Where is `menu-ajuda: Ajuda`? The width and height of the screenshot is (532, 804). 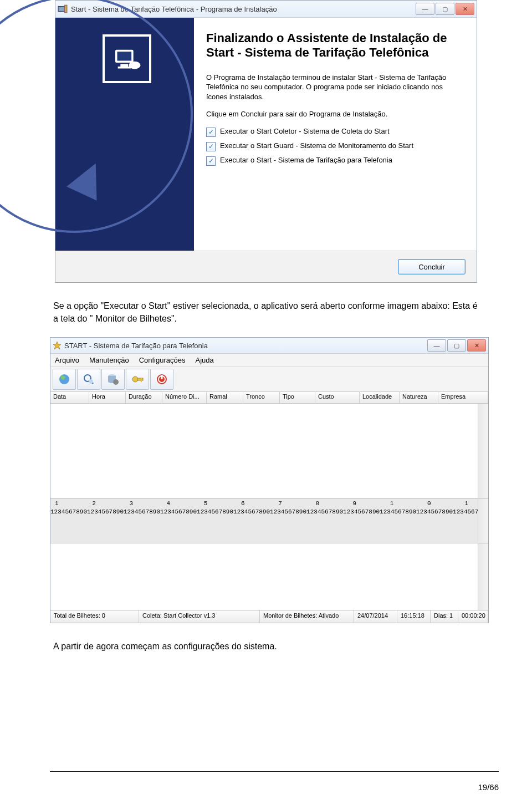 menu-ajuda: Ajuda is located at coordinates (204, 360).